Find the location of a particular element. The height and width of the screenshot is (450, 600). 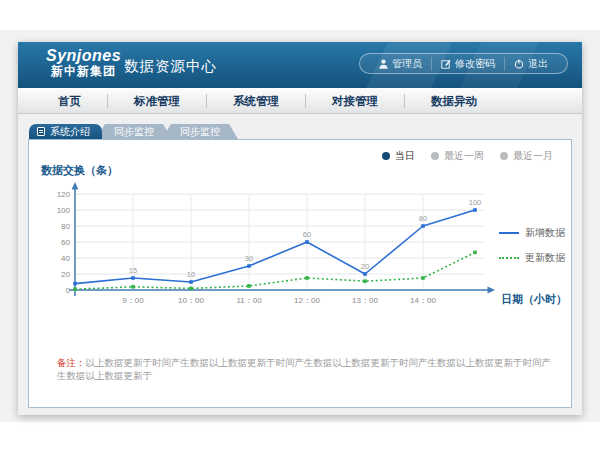

data-point-label: 60 is located at coordinates (307, 234).